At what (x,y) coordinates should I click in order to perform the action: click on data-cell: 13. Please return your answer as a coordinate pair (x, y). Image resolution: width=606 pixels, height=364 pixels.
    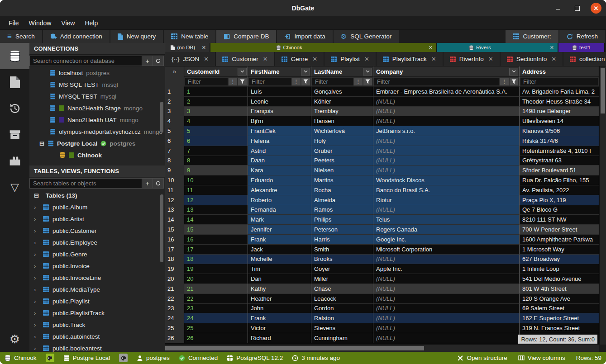
    Looking at the image, I should click on (216, 210).